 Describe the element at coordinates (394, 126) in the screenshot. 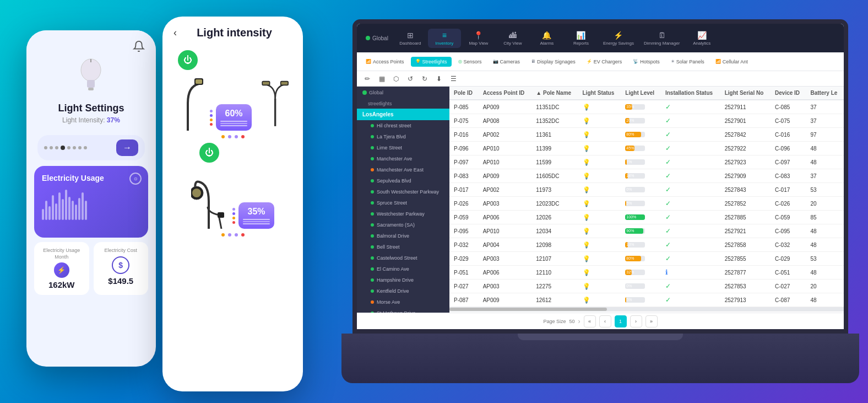

I see `sidebar-item-label: Hil chrest street` at that location.